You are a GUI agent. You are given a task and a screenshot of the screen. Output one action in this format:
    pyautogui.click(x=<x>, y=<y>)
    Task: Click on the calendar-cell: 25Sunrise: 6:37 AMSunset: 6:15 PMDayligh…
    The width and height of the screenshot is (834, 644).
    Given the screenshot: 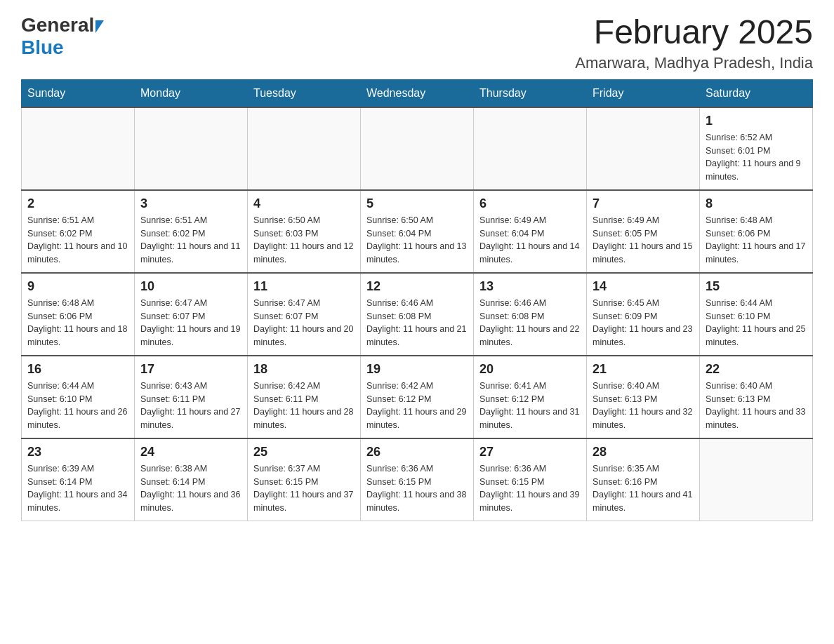 What is the action you would take?
    pyautogui.click(x=305, y=480)
    